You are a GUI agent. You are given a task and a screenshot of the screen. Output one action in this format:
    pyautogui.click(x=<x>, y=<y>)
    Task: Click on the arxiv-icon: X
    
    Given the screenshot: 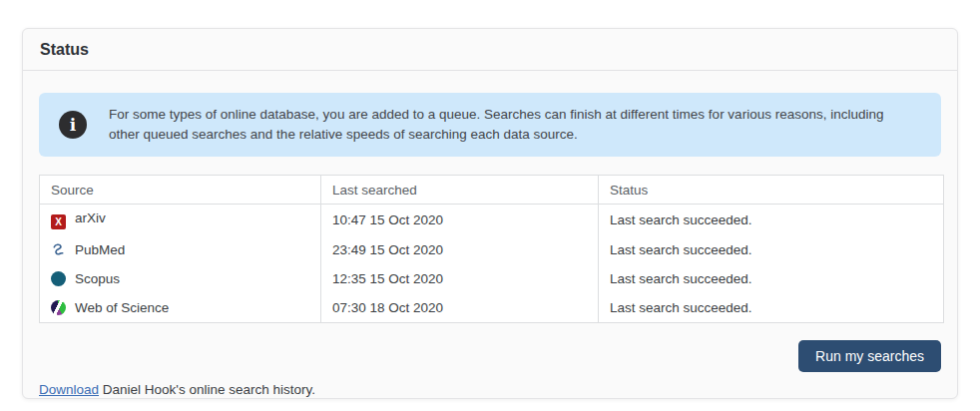 What is the action you would take?
    pyautogui.click(x=58, y=221)
    